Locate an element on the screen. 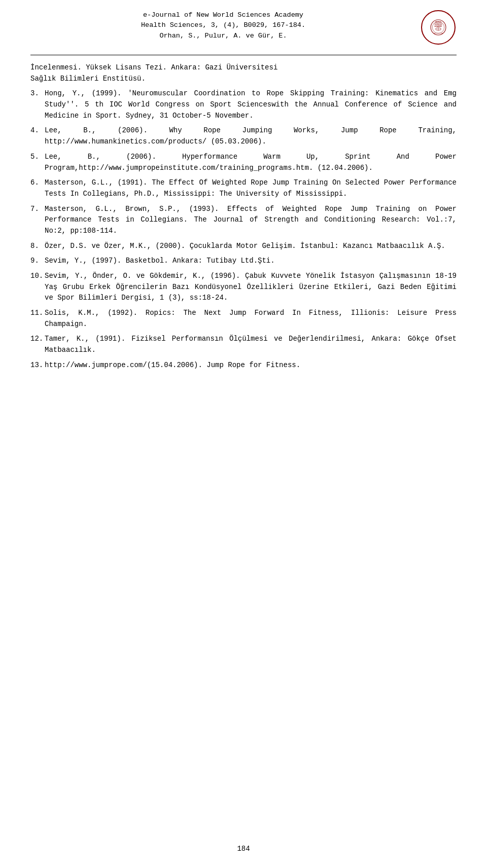  list-item: 11. Solis, K.M., (1992). Ropics: The Nex… is located at coordinates (244, 318).